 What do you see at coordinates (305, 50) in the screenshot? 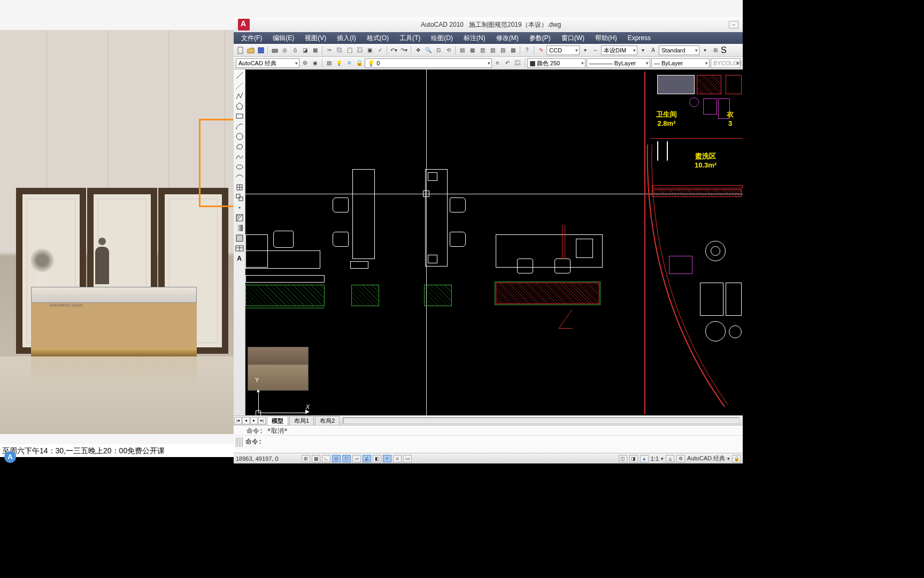
I see `3d-icon: ◪` at bounding box center [305, 50].